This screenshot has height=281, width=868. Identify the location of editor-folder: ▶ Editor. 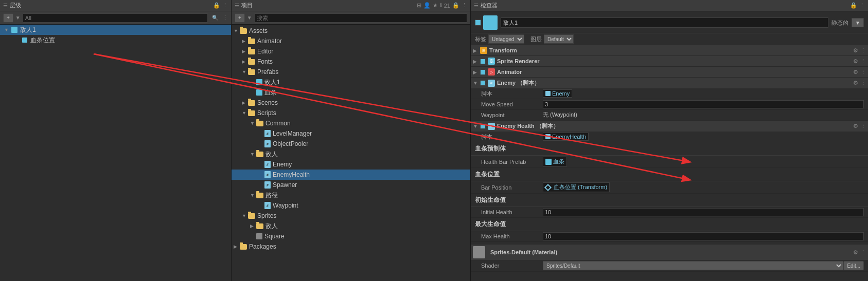
(351, 51).